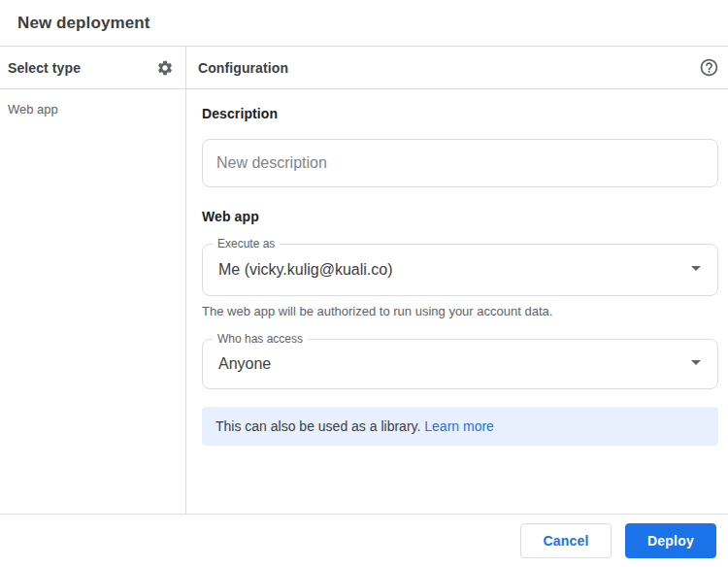 This screenshot has width=728, height=567. I want to click on select-type-label: Select type, so click(45, 68).